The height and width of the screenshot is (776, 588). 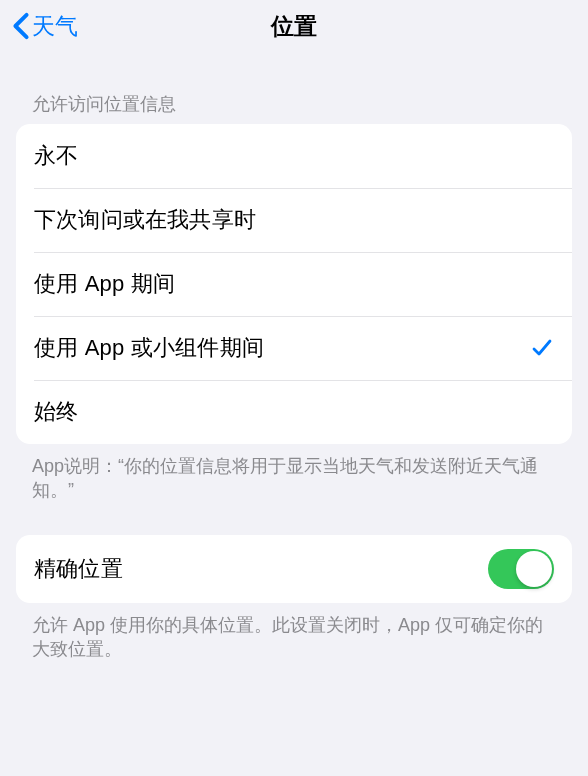 I want to click on option-label: 使用 App 或小组件期间, so click(x=149, y=348).